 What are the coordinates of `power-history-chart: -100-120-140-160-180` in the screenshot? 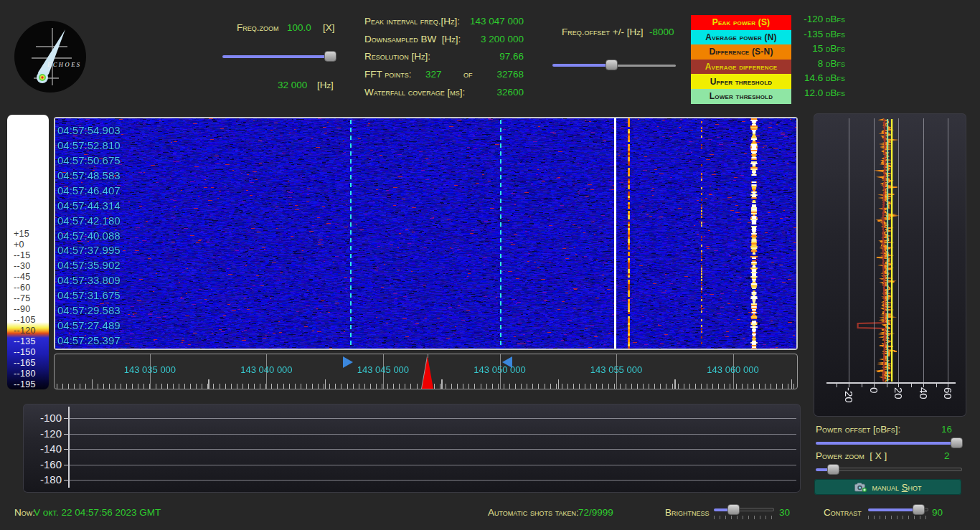 It's located at (412, 448).